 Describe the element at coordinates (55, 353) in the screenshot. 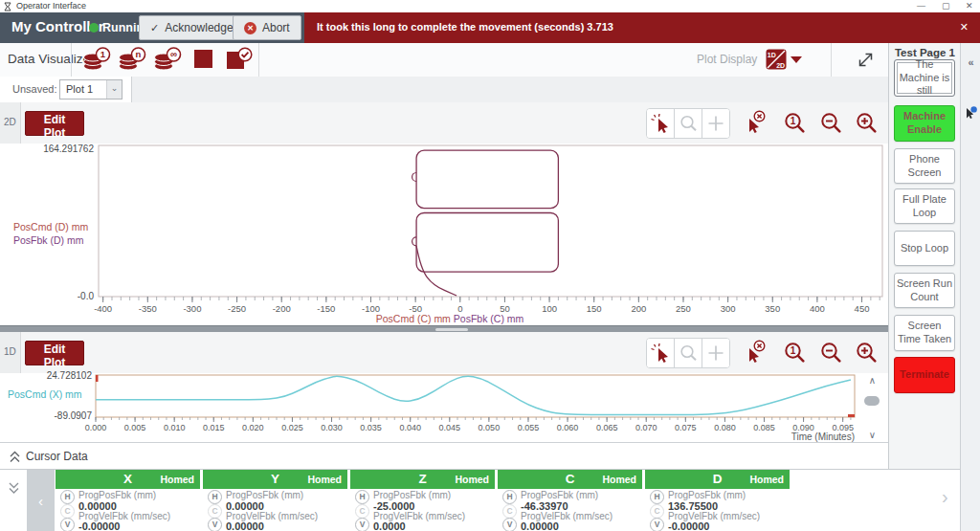

I see `edit-plot-1d-button: Edit Plot` at that location.